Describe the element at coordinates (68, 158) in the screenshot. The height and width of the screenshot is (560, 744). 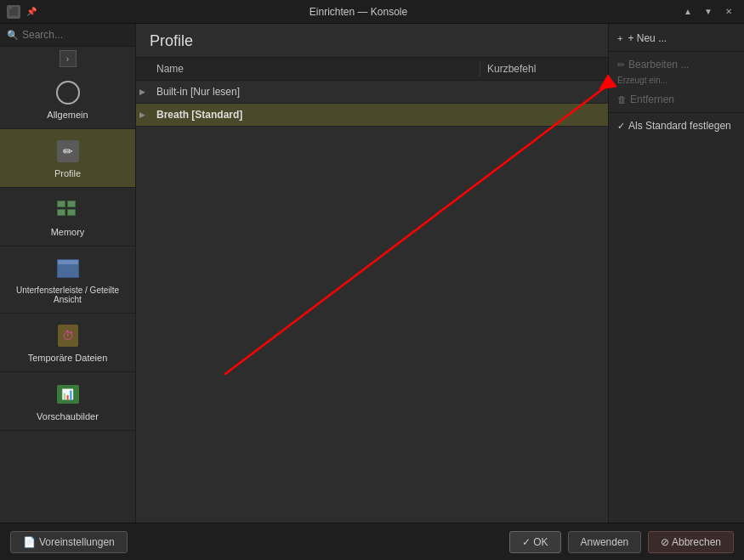
I see `sidebar-item-profile: Profile` at that location.